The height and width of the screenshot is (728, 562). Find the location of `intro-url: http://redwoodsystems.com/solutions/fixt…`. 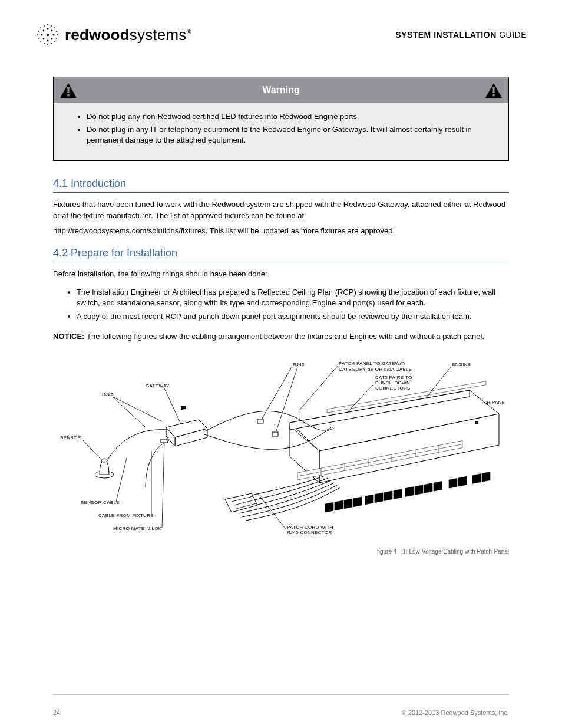

intro-url: http://redwoodsystems.com/solutions/fixt… is located at coordinates (130, 231).